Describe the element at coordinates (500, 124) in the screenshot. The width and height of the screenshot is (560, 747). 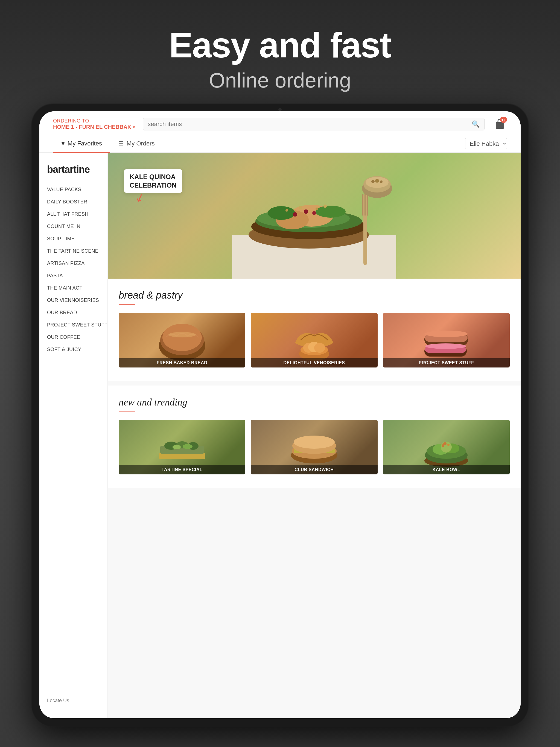
I see `cart-icon: 11` at that location.